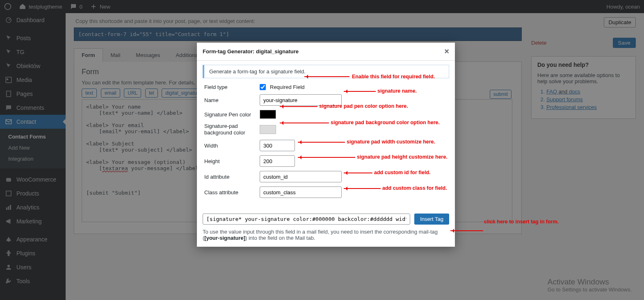  Describe the element at coordinates (277, 145) in the screenshot. I see `width-input` at that location.